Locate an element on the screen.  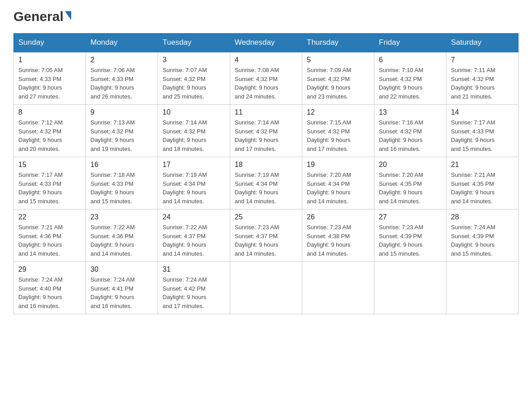
day-info: Sunrise: 7:16 AMSunset: 4:32 PMDaylight:… is located at coordinates (410, 136).